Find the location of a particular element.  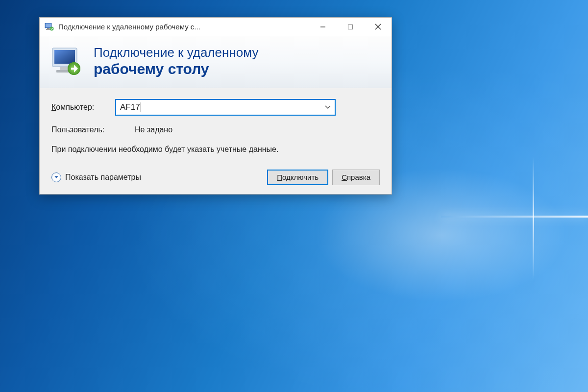

computer-label-text: омпьютер: is located at coordinates (75, 107).